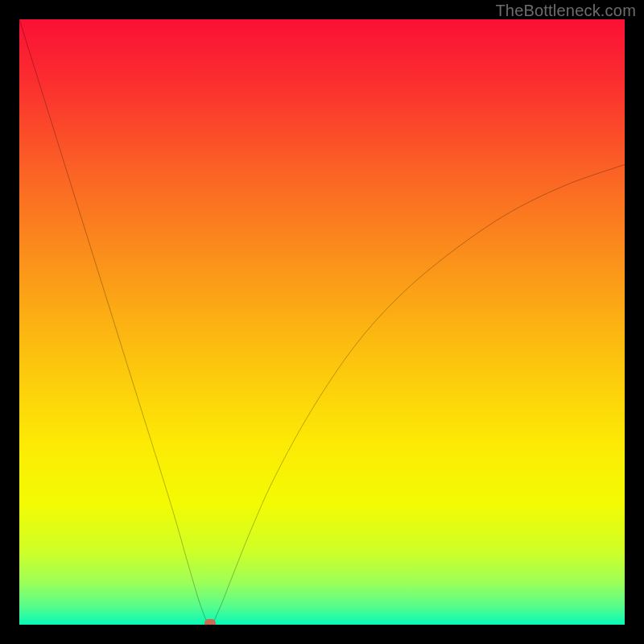  Describe the element at coordinates (565, 11) in the screenshot. I see `watermark-text: TheBottleneck.com` at that location.